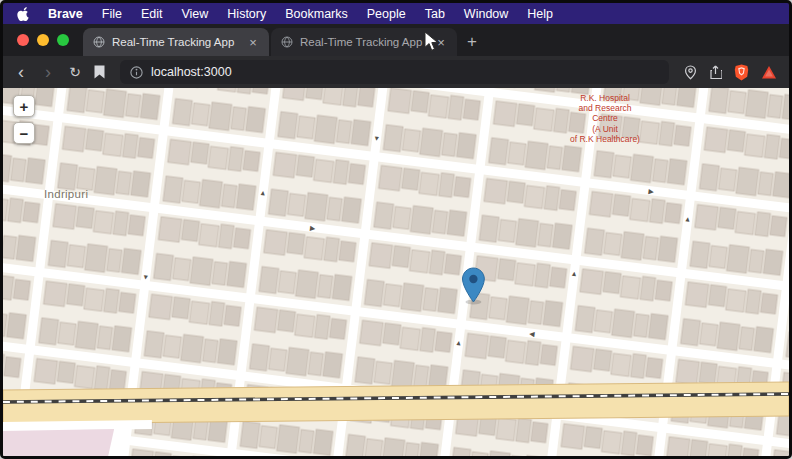 This screenshot has width=792, height=459. Describe the element at coordinates (386, 14) in the screenshot. I see `menu-item-people: People` at that location.